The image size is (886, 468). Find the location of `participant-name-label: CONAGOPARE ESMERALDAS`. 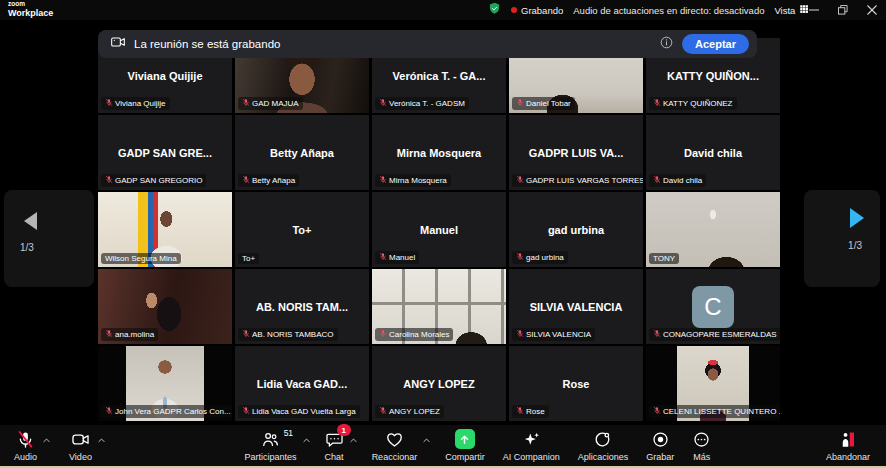

participant-name-label: CONAGOPARE ESMERALDAS is located at coordinates (714, 334).